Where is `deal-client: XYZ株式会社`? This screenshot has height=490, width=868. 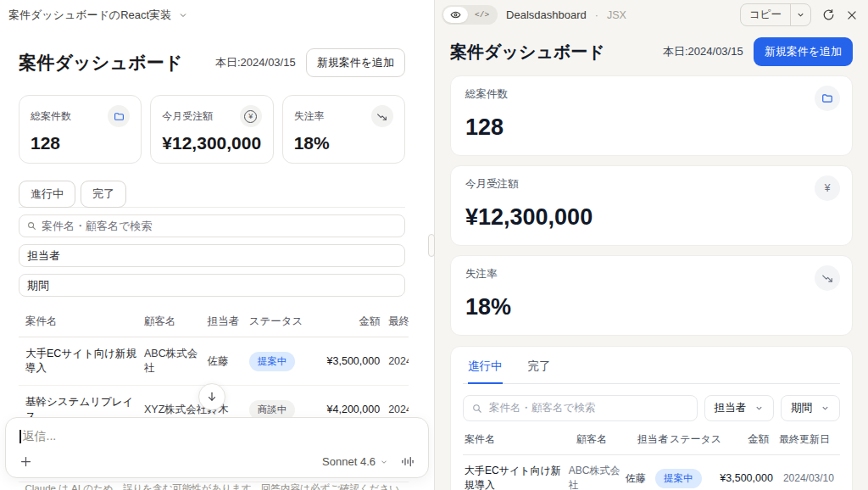
deal-client: XYZ株式会社 is located at coordinates (175, 410).